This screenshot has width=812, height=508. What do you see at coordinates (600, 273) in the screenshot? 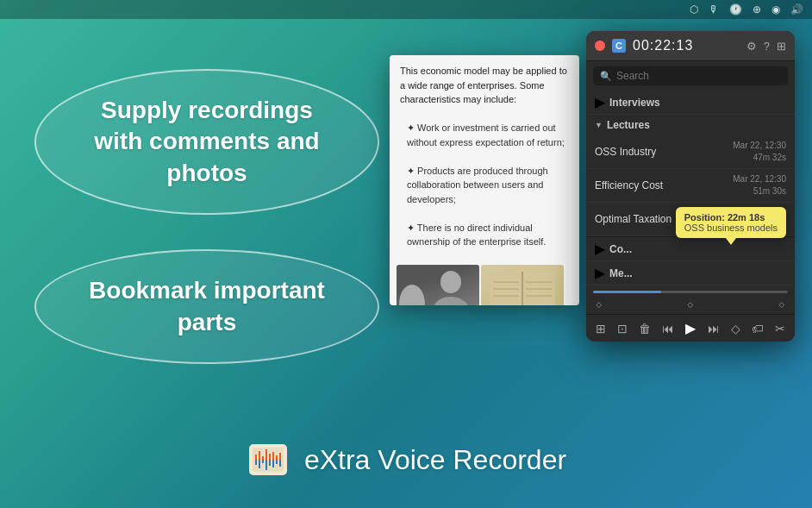
I see `me-arrow: ▶` at bounding box center [600, 273].